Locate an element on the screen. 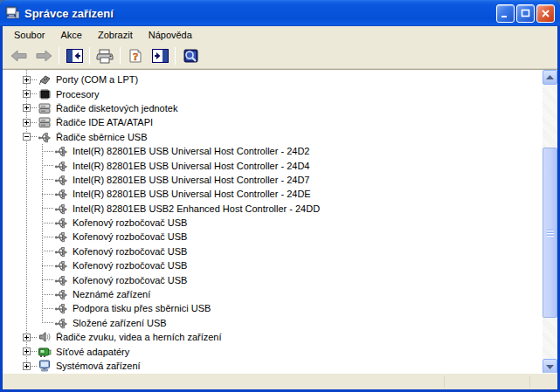 This screenshot has width=560, height=392. help-button: ? is located at coordinates (135, 56).